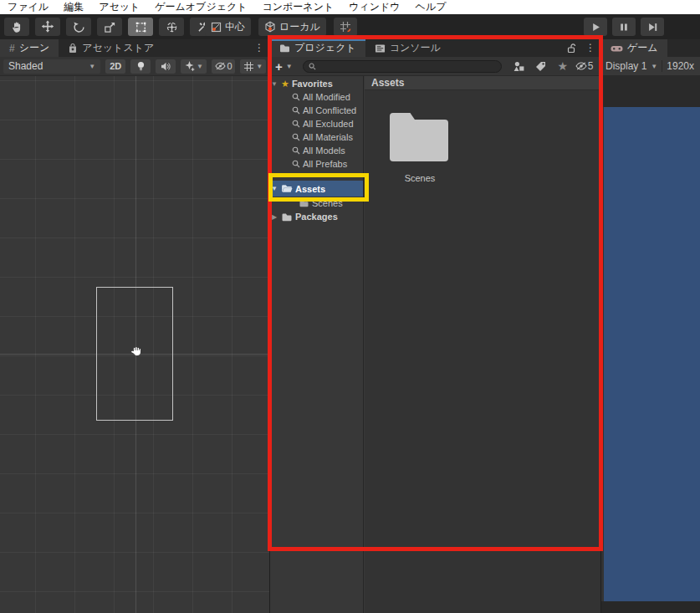 Image resolution: width=700 pixels, height=613 pixels. Describe the element at coordinates (73, 49) in the screenshot. I see `asset-store-bag-icon` at that location.